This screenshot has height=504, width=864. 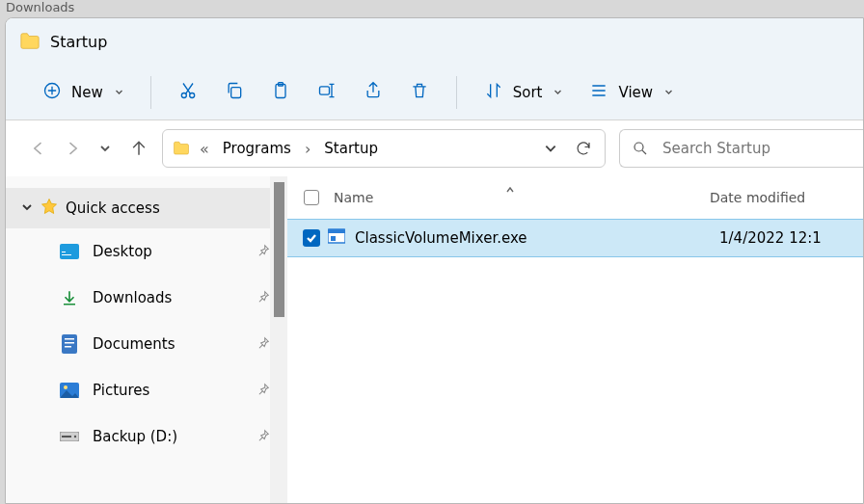 I want to click on sidebar-item-label: Documents, so click(x=168, y=344).